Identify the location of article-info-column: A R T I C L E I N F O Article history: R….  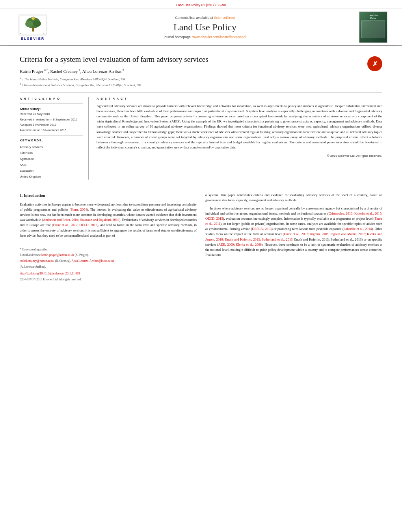
(54, 139).